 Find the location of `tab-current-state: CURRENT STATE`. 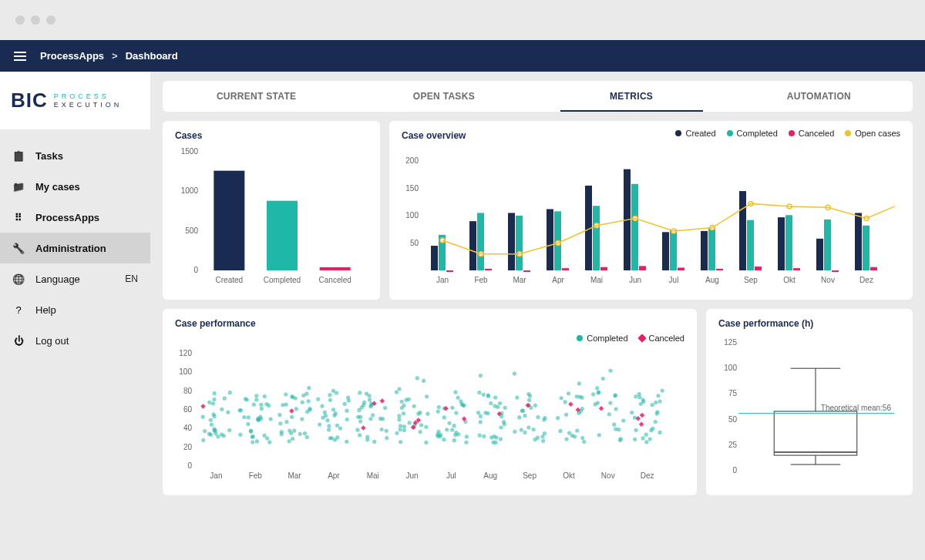

tab-current-state: CURRENT STATE is located at coordinates (256, 96).